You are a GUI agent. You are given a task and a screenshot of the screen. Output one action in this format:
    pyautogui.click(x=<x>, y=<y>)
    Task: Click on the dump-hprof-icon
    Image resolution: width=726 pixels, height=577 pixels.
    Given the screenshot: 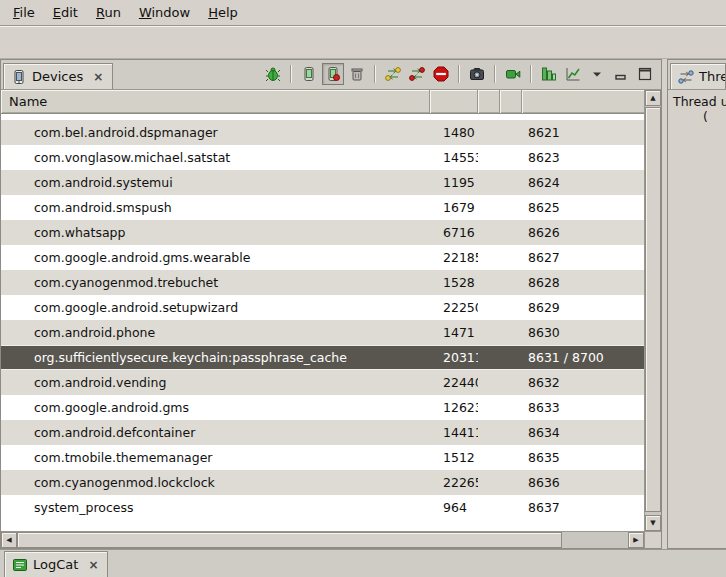 What is the action you would take?
    pyautogui.click(x=333, y=74)
    